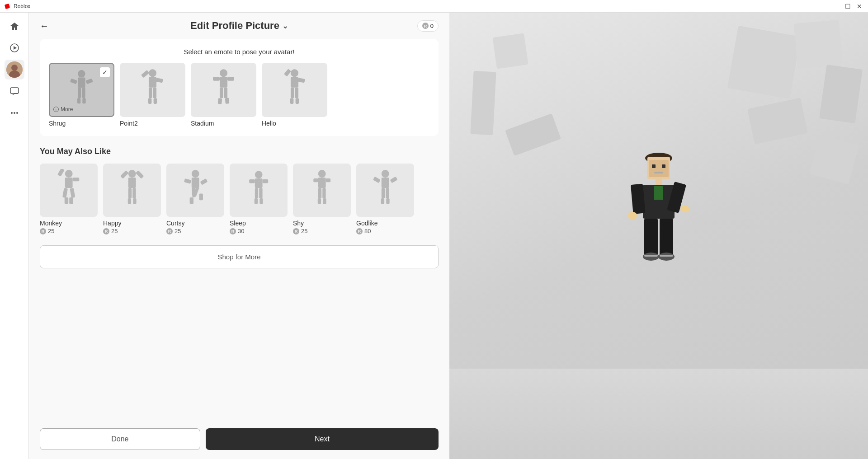  Describe the element at coordinates (223, 95) in the screenshot. I see `emote-item-stadium: Stadium` at that location.